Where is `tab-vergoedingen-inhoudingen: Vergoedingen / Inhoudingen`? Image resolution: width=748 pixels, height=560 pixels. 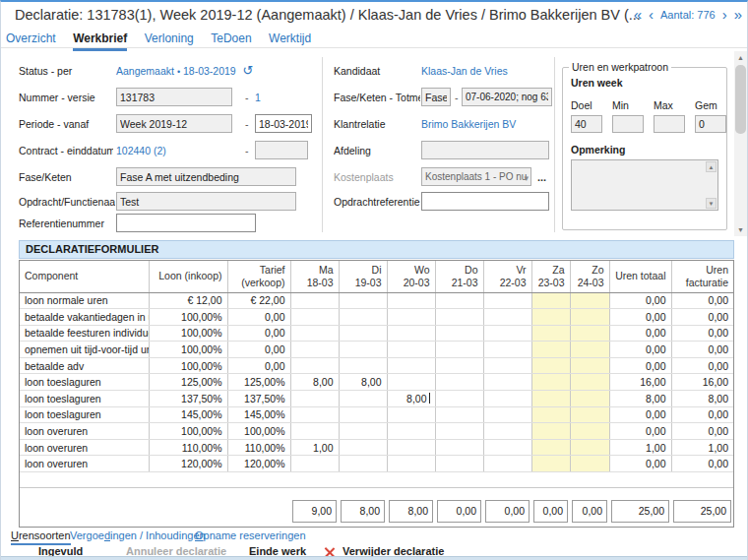 tab-vergoedingen-inhoudingen: Vergoedingen / Inhoudingen is located at coordinates (138, 536).